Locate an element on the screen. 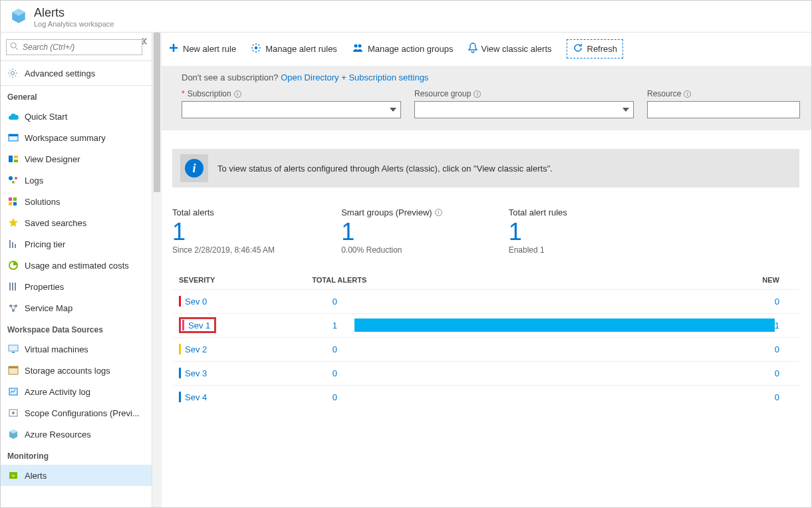 This screenshot has width=812, height=508. toolbar: New alert rule Manage alert rules Manage… is located at coordinates (481, 49).